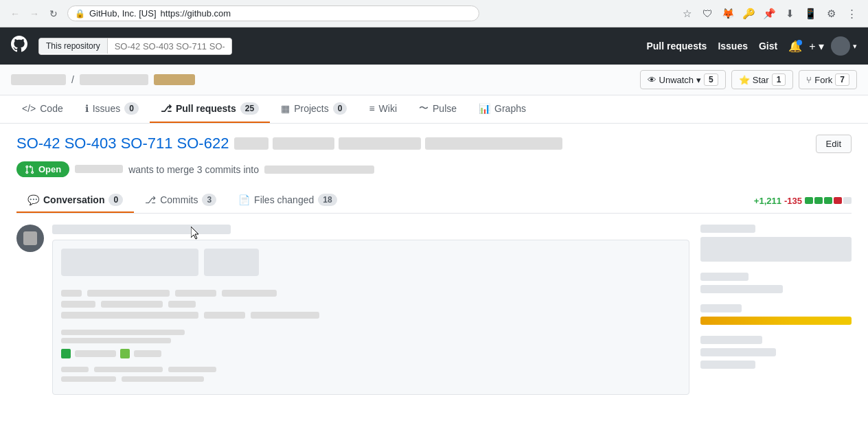  What do you see at coordinates (687, 14) in the screenshot?
I see `bookmark-icon: ☆` at bounding box center [687, 14].